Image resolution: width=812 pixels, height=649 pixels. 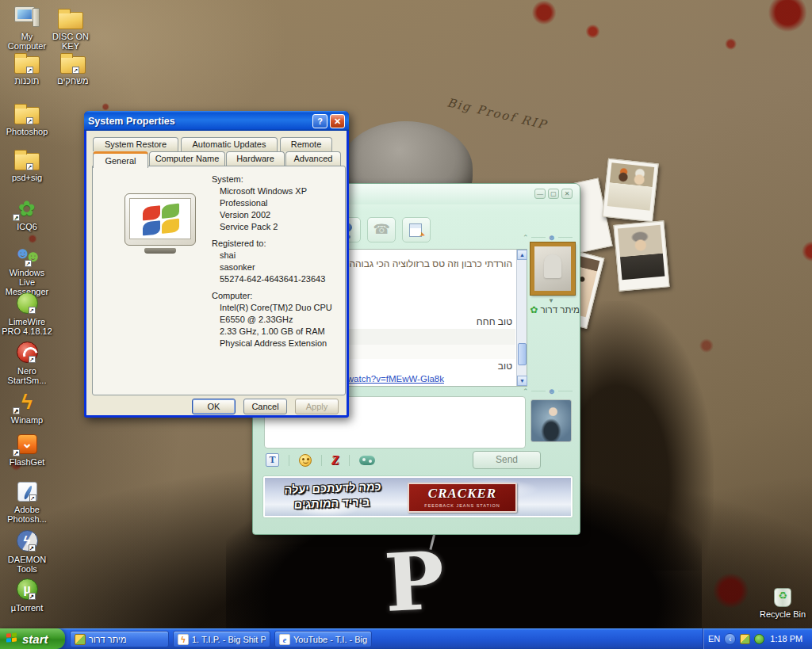 What do you see at coordinates (522, 354) in the screenshot?
I see `scrollbar-thumb` at bounding box center [522, 354].